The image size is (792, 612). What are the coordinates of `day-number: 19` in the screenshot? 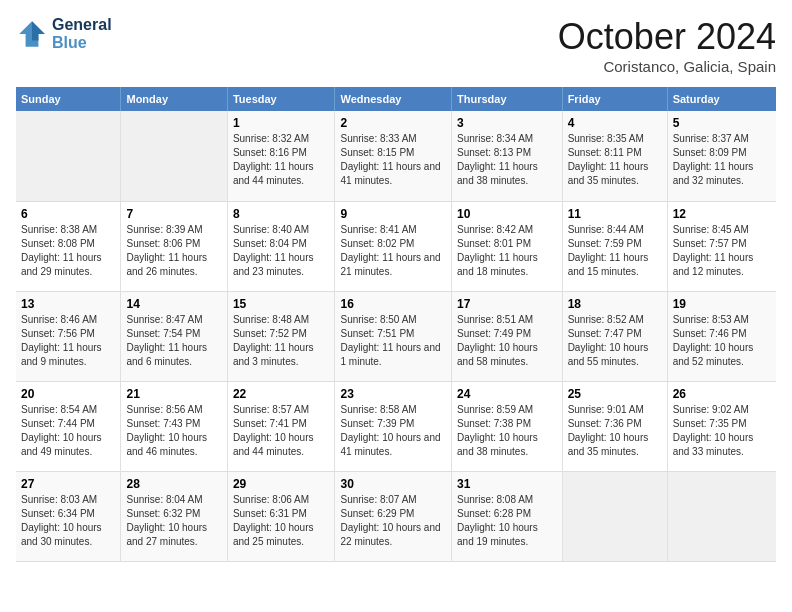 It's located at (722, 304).